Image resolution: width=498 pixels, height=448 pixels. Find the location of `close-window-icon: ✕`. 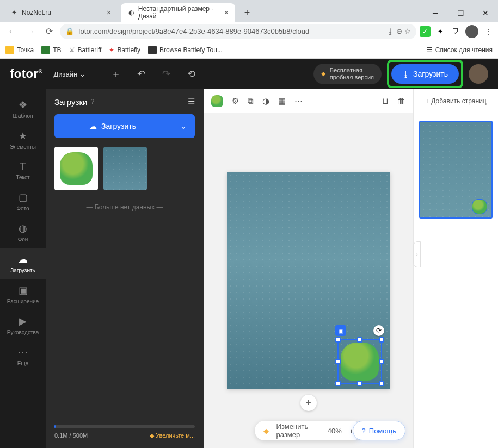

close-window-icon: ✕ is located at coordinates (485, 13).